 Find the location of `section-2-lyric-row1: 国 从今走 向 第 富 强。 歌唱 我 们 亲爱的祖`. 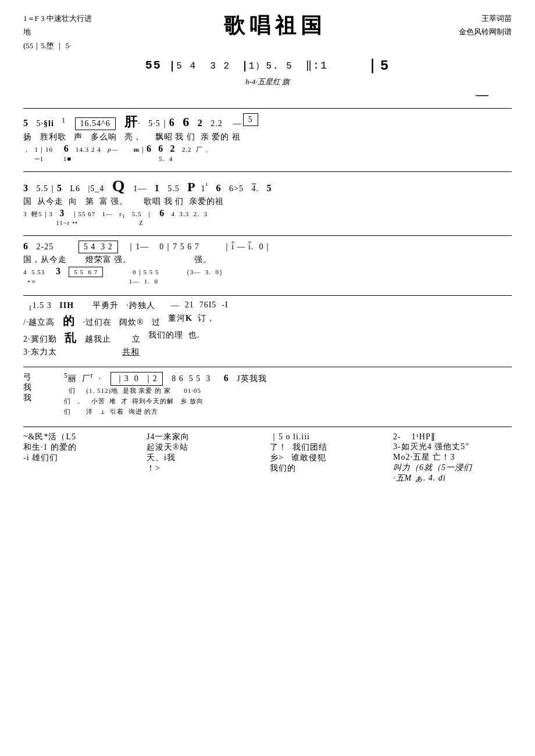

section-2-lyric-row1: 国 从今走 向 第 富 强。 歌唱 我 们 亲爱的祖 is located at coordinates (268, 202).